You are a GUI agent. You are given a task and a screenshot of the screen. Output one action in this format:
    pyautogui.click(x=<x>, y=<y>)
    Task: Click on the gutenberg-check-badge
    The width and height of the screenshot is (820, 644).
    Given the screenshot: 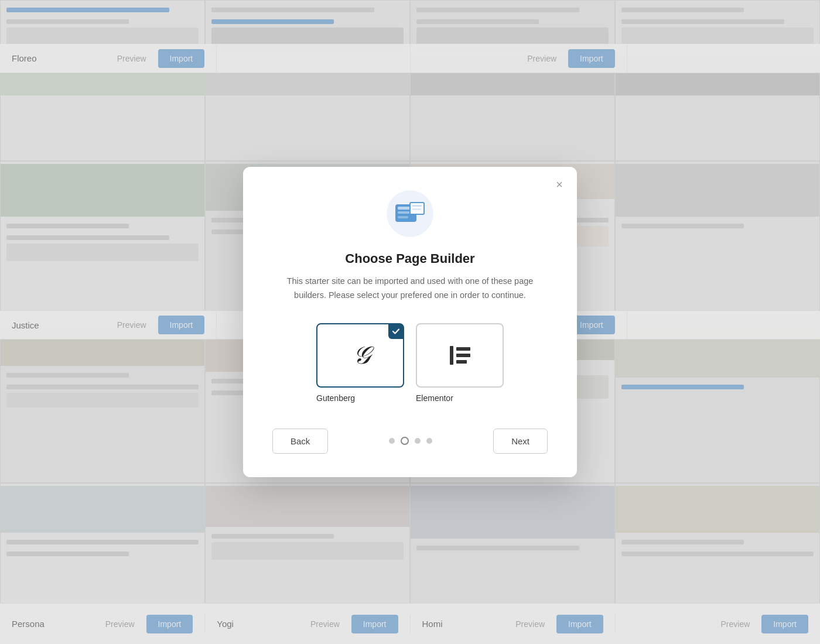 What is the action you would take?
    pyautogui.click(x=396, y=331)
    